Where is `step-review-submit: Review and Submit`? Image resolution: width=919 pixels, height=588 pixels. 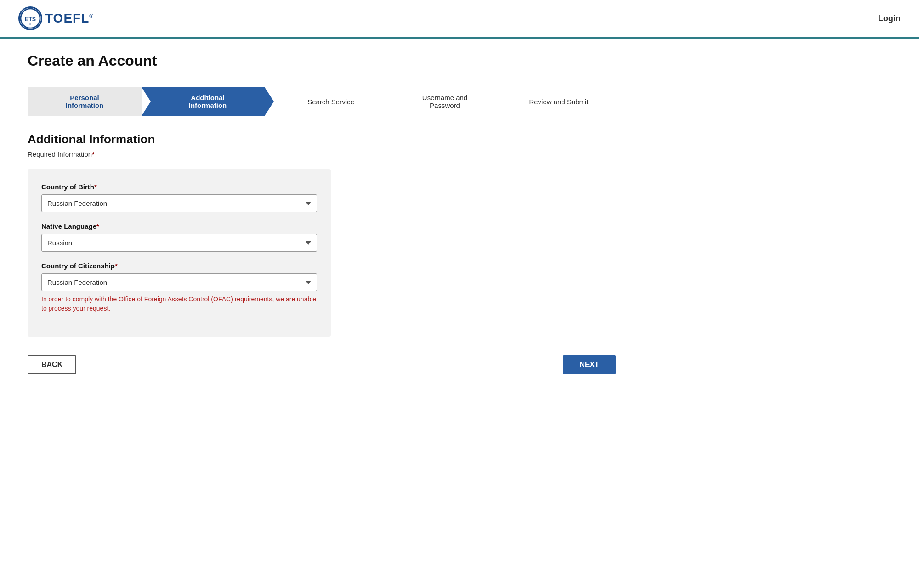 step-review-submit: Review and Submit is located at coordinates (559, 102).